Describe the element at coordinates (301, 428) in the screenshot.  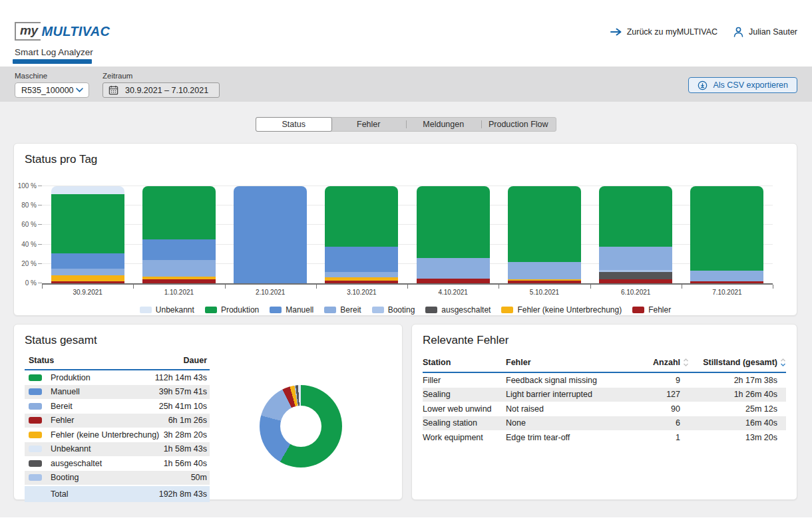
I see `donut-chart-area` at that location.